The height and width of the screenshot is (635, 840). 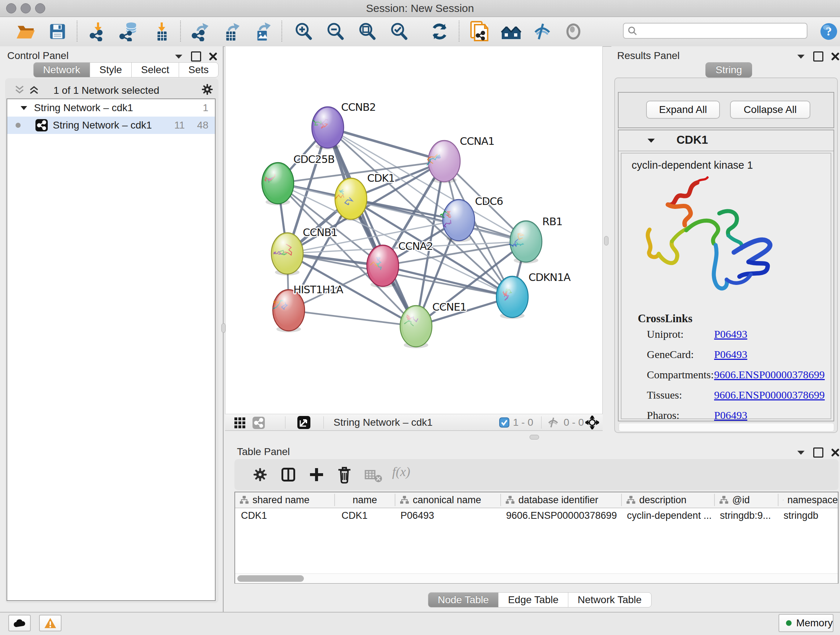 What do you see at coordinates (504, 423) in the screenshot?
I see `selected-checkbox-icon` at bounding box center [504, 423].